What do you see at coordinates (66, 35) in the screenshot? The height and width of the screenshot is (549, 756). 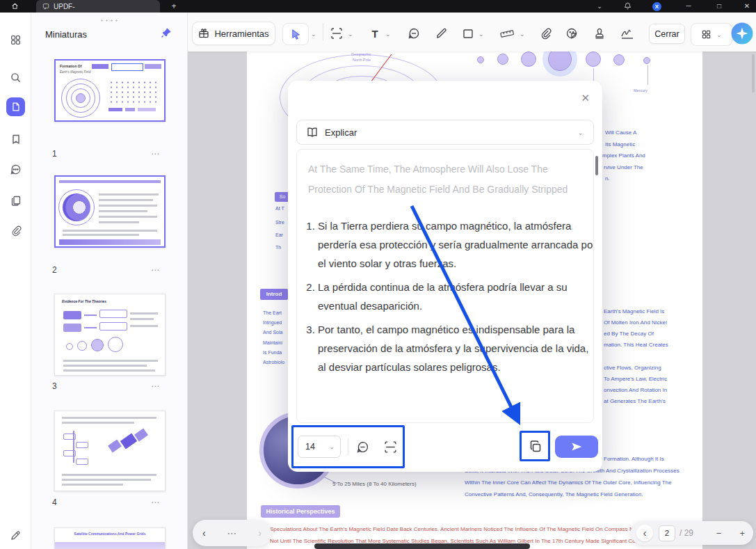 I see `panel-title: Miniaturas` at bounding box center [66, 35].